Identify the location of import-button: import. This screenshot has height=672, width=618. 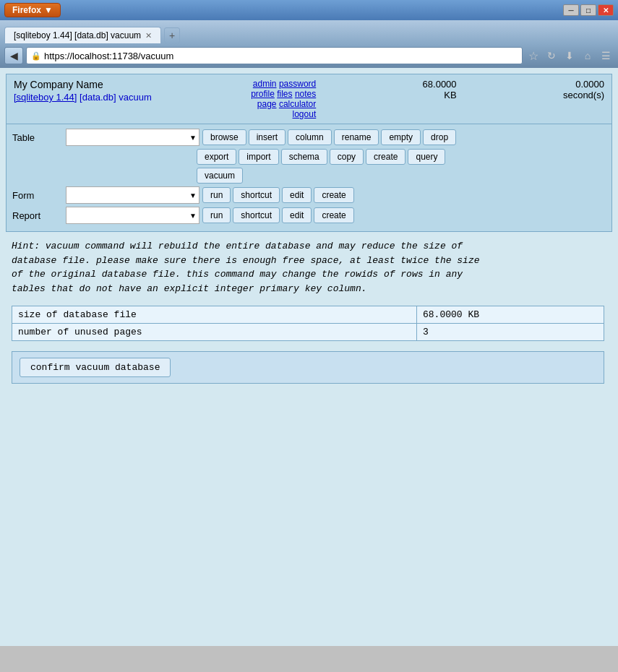
(259, 157).